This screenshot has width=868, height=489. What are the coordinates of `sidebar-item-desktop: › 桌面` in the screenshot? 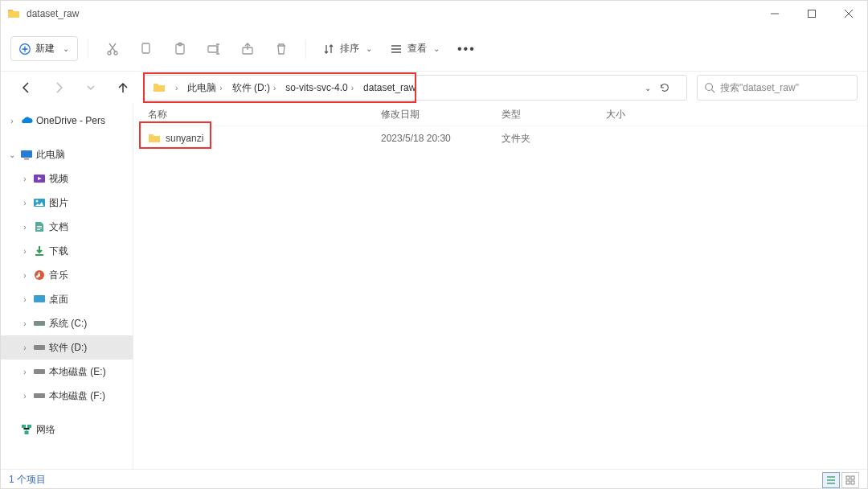 It's located at (67, 299).